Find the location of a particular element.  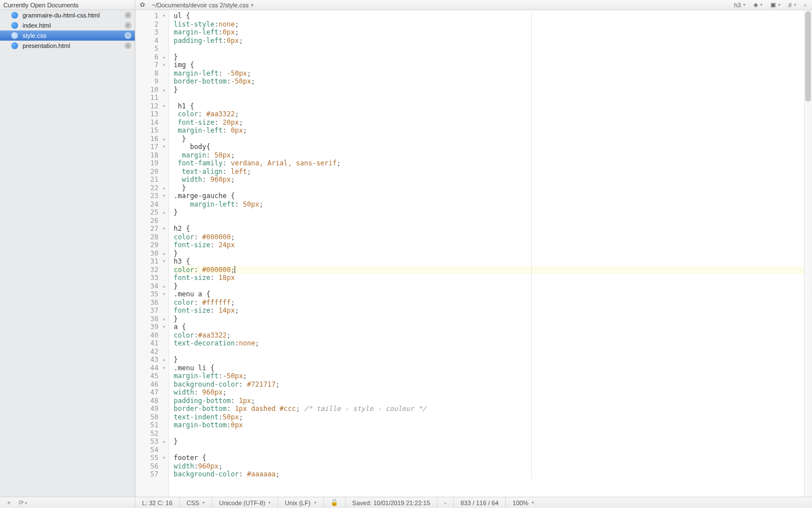

code-line: text-indent:50px; is located at coordinates (353, 418).